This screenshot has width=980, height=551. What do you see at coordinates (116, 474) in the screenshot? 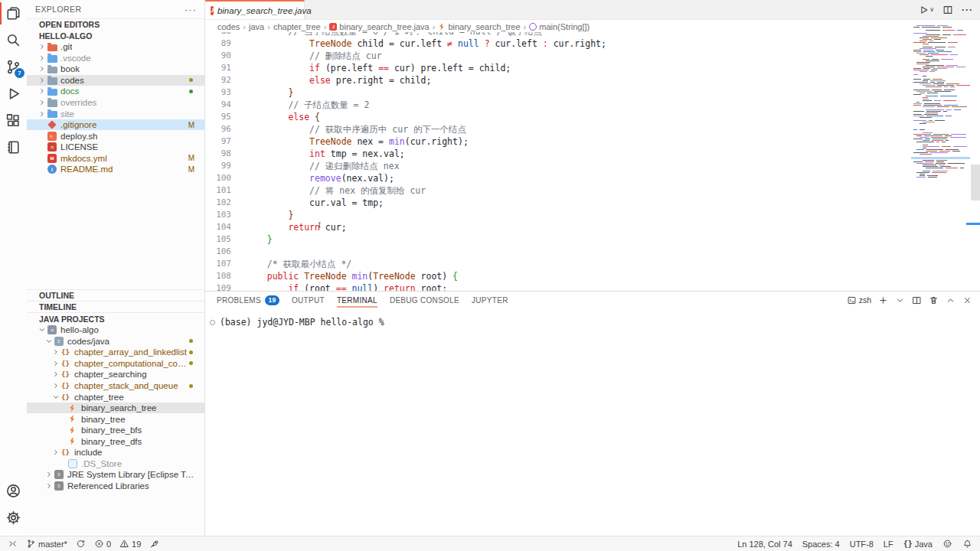
I see `java-jre-system-library-eclipse-temurin-17-17: ≡JRE System Library [Eclipse Temurin 17 …` at bounding box center [116, 474].